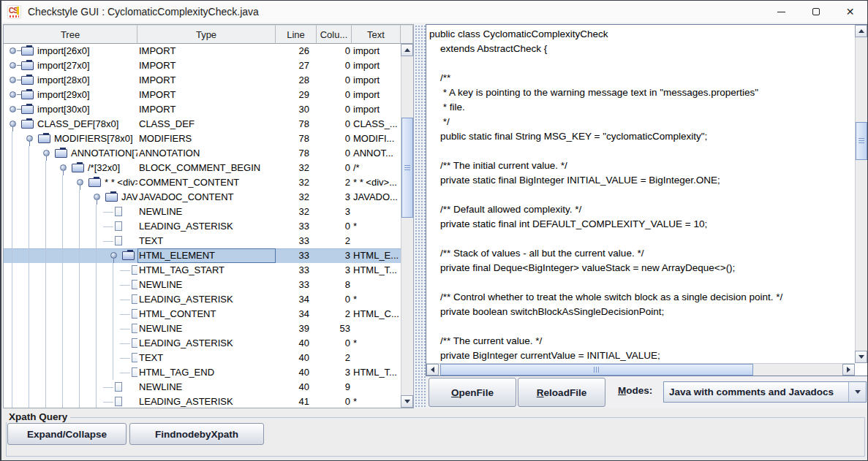 The width and height of the screenshot is (868, 461). What do you see at coordinates (433, 370) in the screenshot?
I see `scroll-left-button` at bounding box center [433, 370].